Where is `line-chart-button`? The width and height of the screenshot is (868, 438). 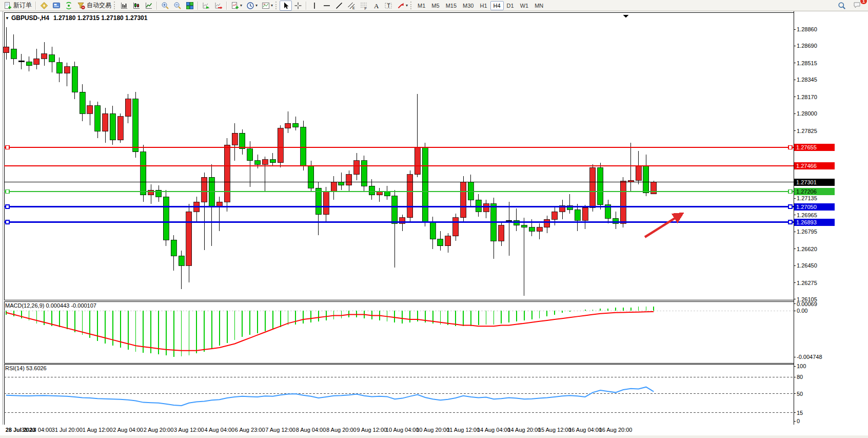 line-chart-button is located at coordinates (149, 6).